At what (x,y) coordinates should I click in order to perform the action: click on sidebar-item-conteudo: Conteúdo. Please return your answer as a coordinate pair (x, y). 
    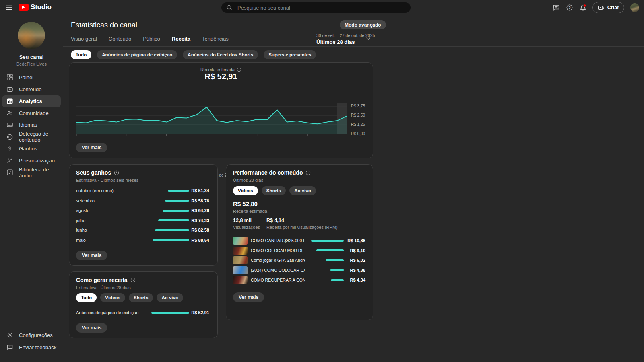
    Looking at the image, I should click on (31, 90).